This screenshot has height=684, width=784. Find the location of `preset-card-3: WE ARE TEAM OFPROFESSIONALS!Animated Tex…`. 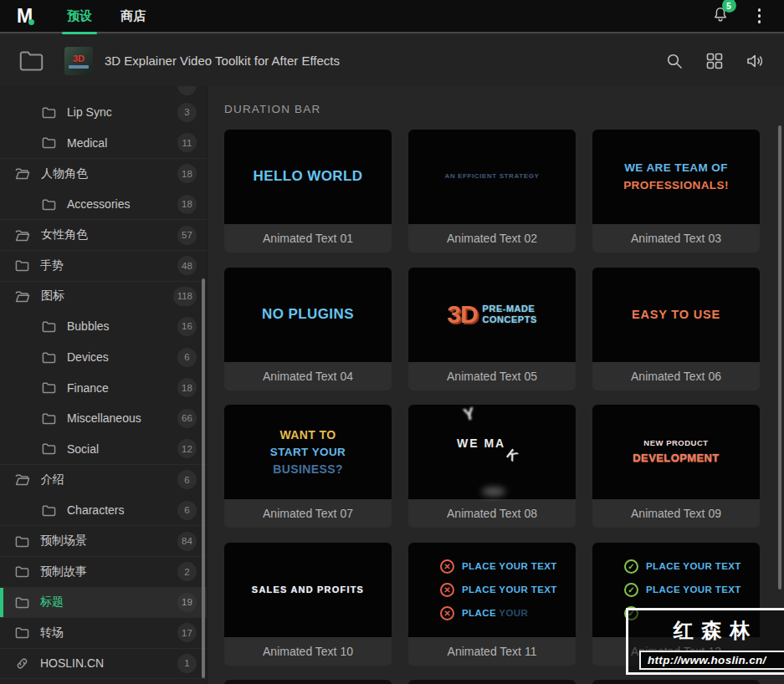

preset-card-3: WE ARE TEAM OFPROFESSIONALS!Animated Tex… is located at coordinates (676, 191).